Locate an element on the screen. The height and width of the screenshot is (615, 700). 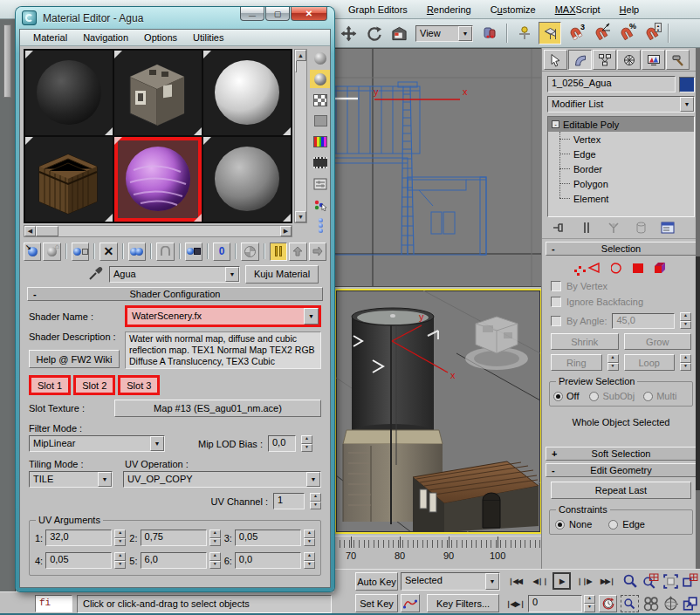
scroll-down-icon: ▼ is located at coordinates (300, 216).